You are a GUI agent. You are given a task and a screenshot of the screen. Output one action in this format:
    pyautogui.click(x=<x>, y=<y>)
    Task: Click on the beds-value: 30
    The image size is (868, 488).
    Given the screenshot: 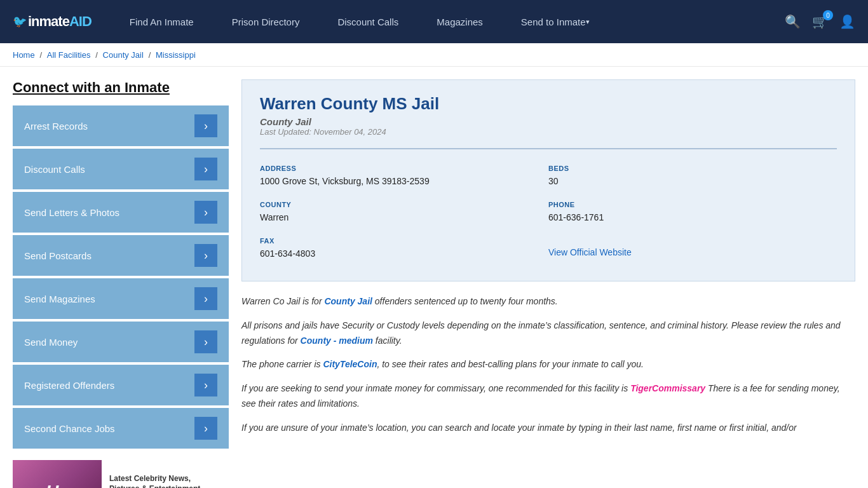 What is the action you would take?
    pyautogui.click(x=693, y=182)
    